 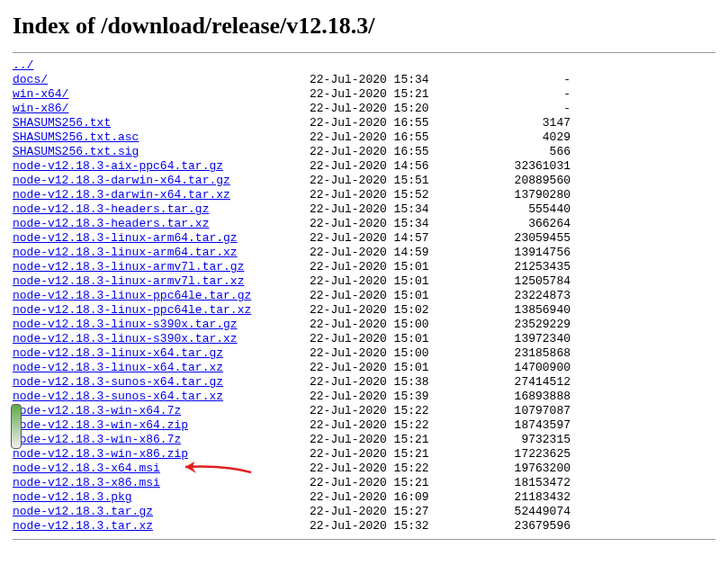 What do you see at coordinates (40, 108) in the screenshot?
I see `file-link: win-x86/` at bounding box center [40, 108].